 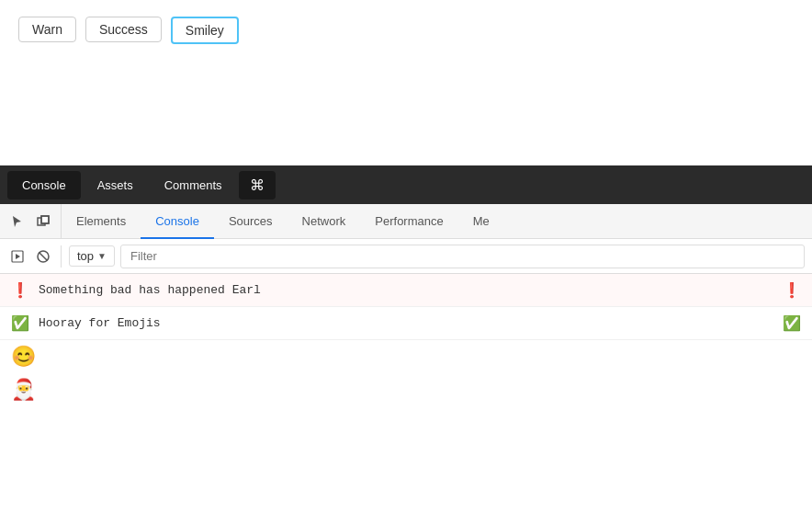 I want to click on devtools-tab-console: Console, so click(x=44, y=186).